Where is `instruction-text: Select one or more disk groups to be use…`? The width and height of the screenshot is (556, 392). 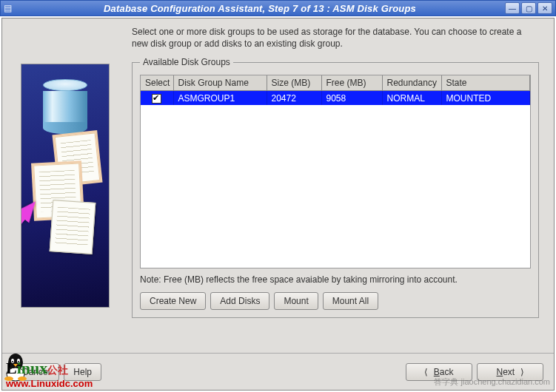
instruction-text: Select one or more disk groups to be use… is located at coordinates (335, 38).